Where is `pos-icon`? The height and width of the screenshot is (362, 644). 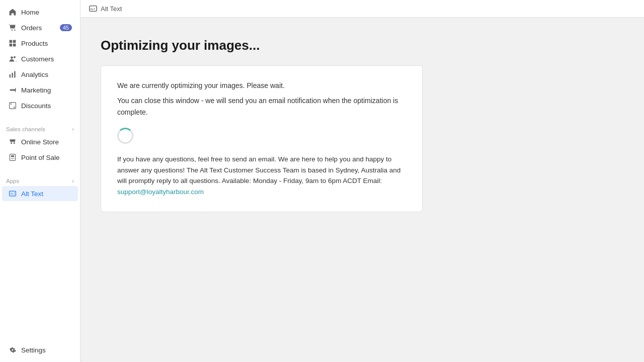
pos-icon is located at coordinates (13, 157).